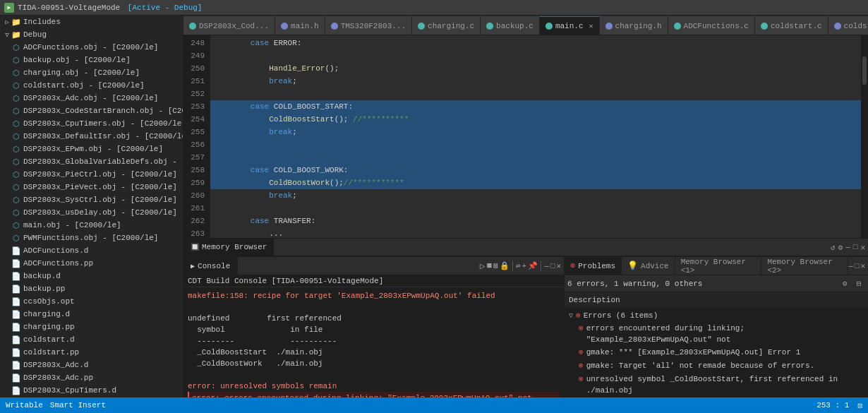 This screenshot has width=868, height=413. I want to click on list-item: ⬡ DSP2803x_usDelay.obj - [C2000/le], so click(92, 213).